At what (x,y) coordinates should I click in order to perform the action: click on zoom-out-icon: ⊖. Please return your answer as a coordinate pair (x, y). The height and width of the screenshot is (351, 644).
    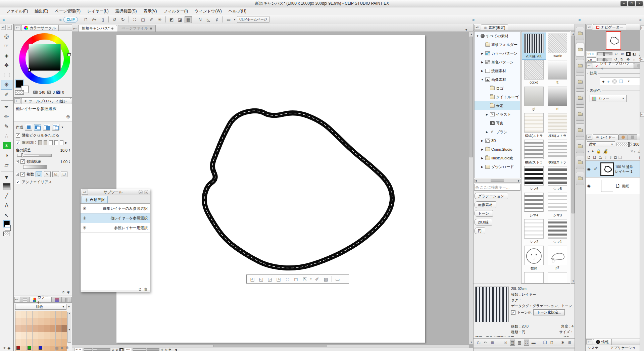
    Looking at the image, I should click on (113, 350).